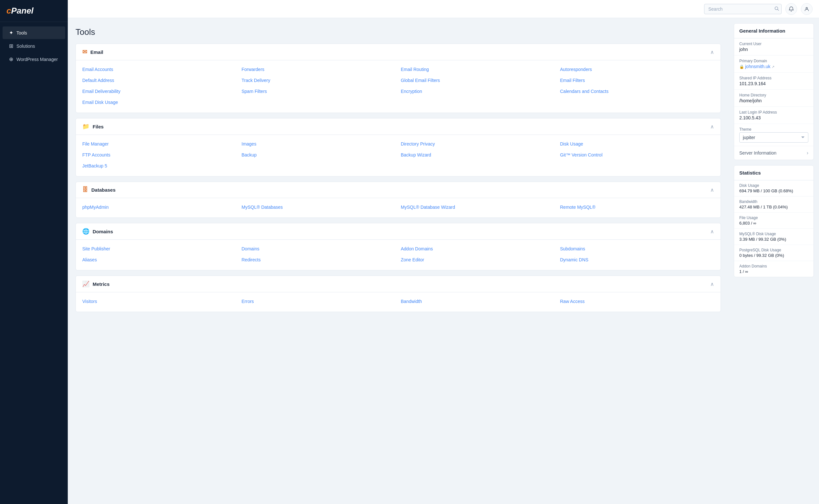 The height and width of the screenshot is (504, 819). I want to click on link-bandwidth: Bandwidth, so click(478, 301).